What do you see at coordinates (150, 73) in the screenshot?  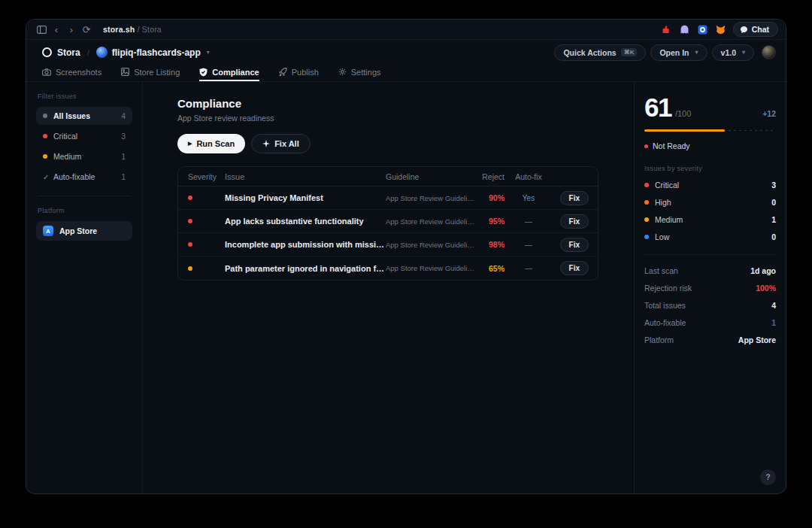 I see `tab-store-listing: Store Listing` at bounding box center [150, 73].